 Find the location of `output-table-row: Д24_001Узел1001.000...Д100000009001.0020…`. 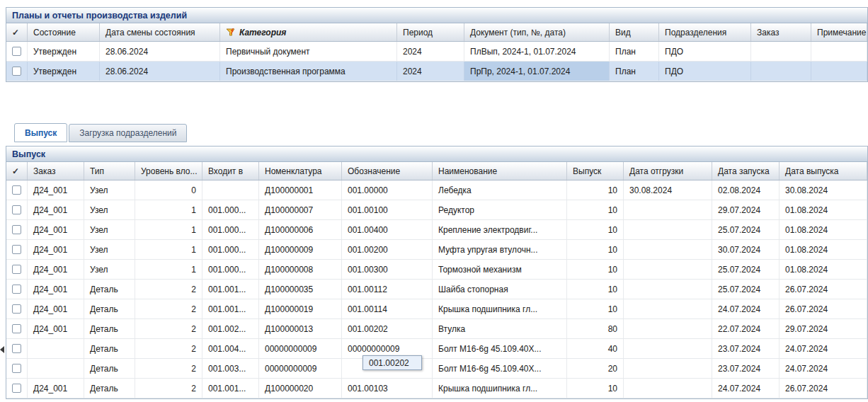

output-table-row: Д24_001Узел1001.000...Д100000009001.0020… is located at coordinates (437, 250).